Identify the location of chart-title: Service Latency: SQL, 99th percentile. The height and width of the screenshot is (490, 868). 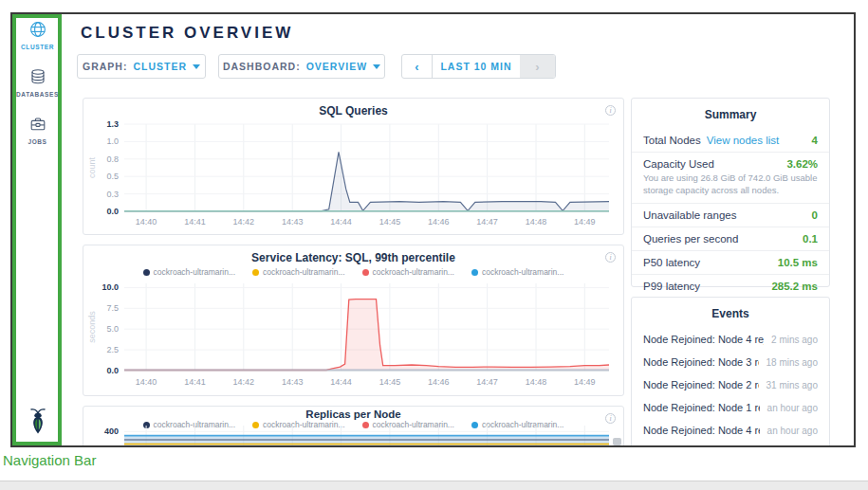
(353, 255).